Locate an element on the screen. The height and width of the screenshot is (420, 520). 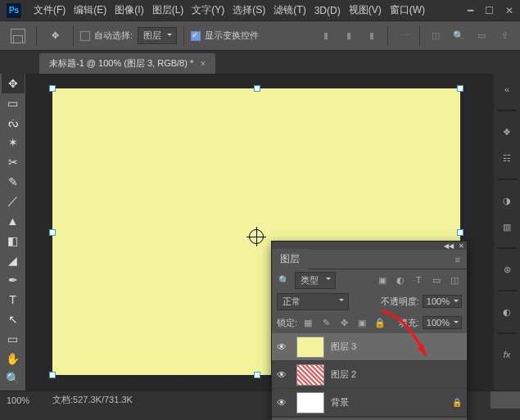
lock-position-icon: ✥ is located at coordinates (344, 323).